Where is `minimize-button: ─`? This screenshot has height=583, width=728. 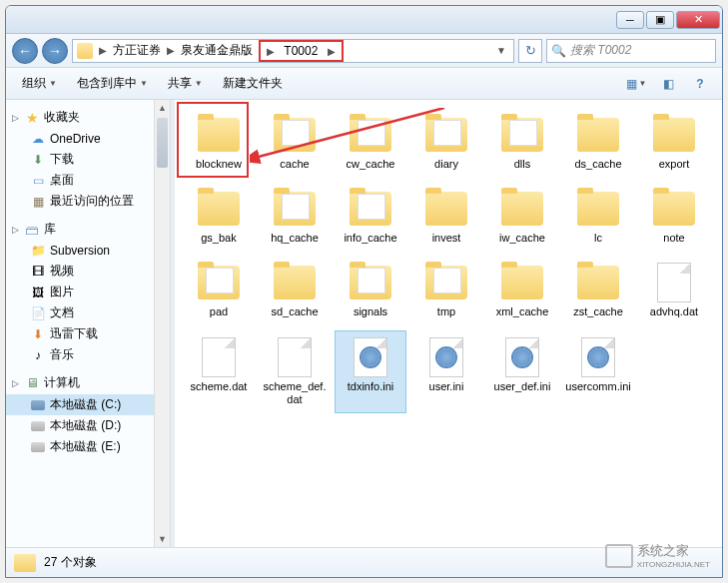 minimize-button: ─ is located at coordinates (630, 20).